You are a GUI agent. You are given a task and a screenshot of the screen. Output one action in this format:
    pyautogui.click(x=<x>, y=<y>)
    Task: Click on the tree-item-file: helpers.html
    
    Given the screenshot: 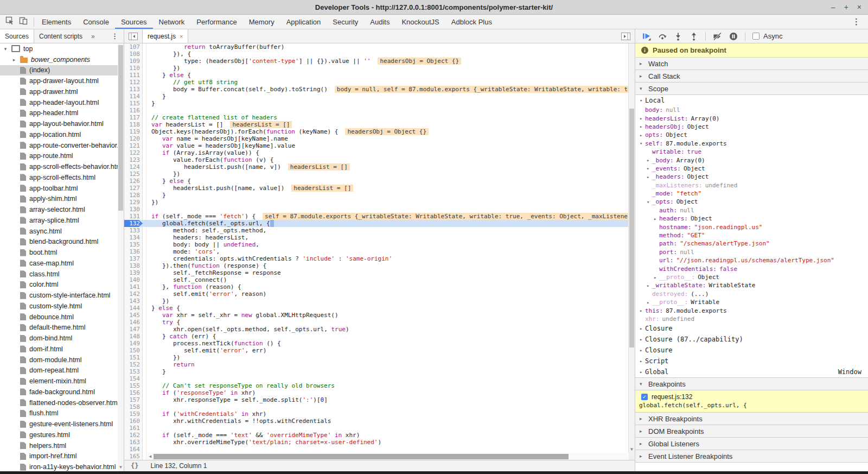 What is the action you would take?
    pyautogui.click(x=62, y=446)
    